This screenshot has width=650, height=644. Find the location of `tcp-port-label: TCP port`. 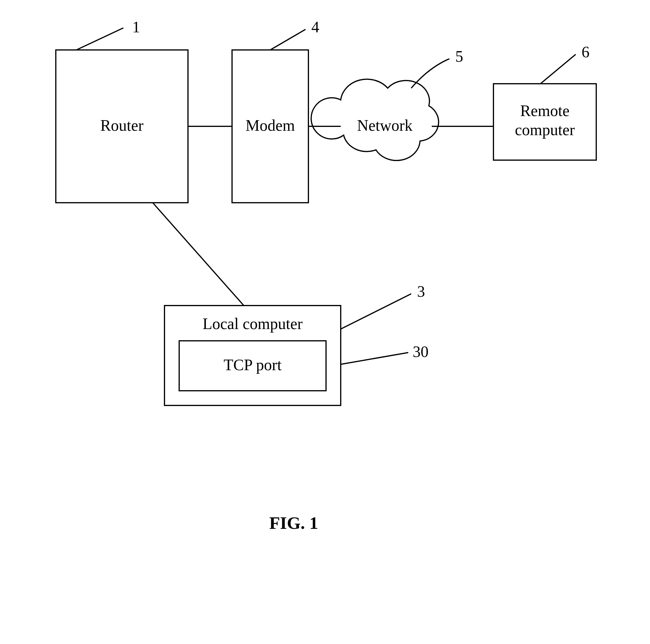

tcp-port-label: TCP port is located at coordinates (252, 365).